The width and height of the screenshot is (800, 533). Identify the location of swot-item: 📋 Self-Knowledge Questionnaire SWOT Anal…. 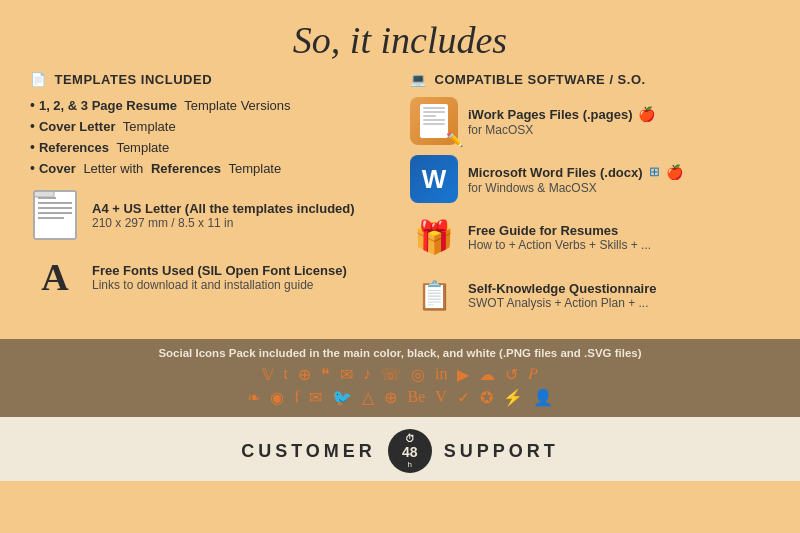
(590, 295).